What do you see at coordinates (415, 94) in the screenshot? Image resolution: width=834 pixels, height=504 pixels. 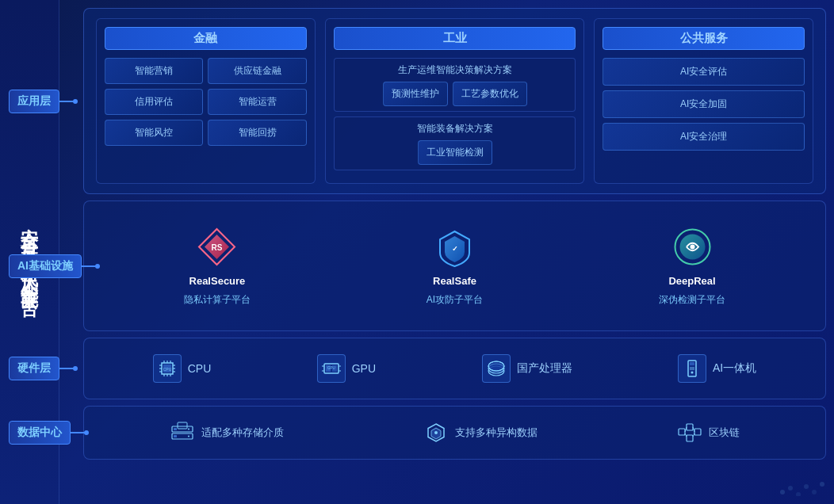 I see `industry-item-1: 预测性维护` at bounding box center [415, 94].